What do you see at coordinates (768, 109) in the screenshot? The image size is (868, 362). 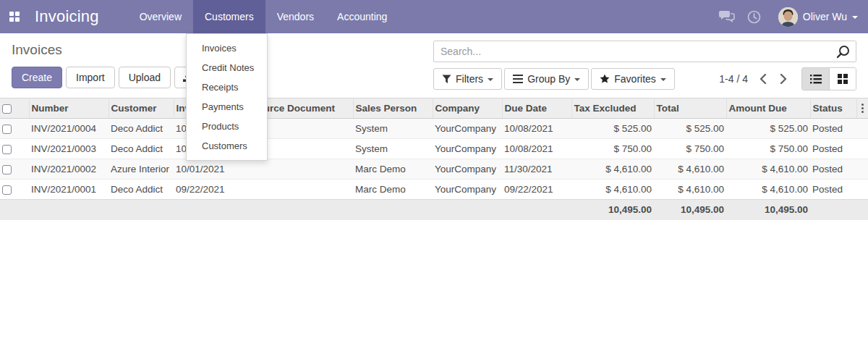 I see `col-header-amount-due: Amount Due` at bounding box center [768, 109].